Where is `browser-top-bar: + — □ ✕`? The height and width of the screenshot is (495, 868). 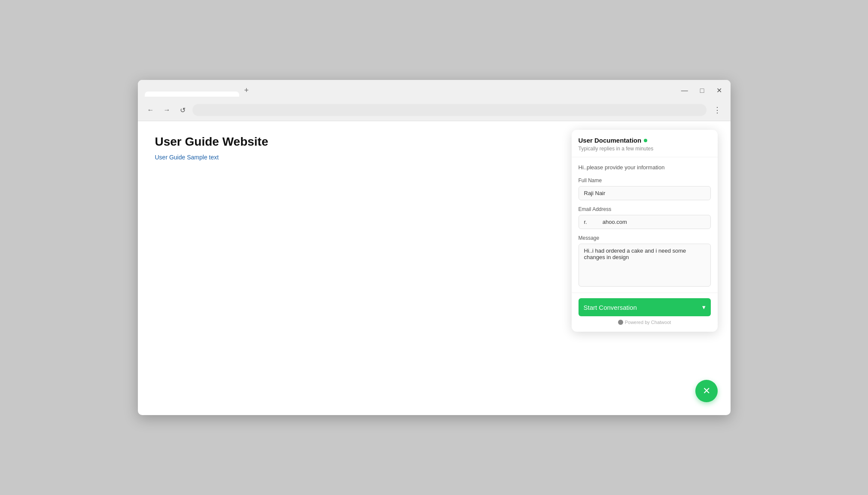
browser-top-bar: + — □ ✕ is located at coordinates (434, 90).